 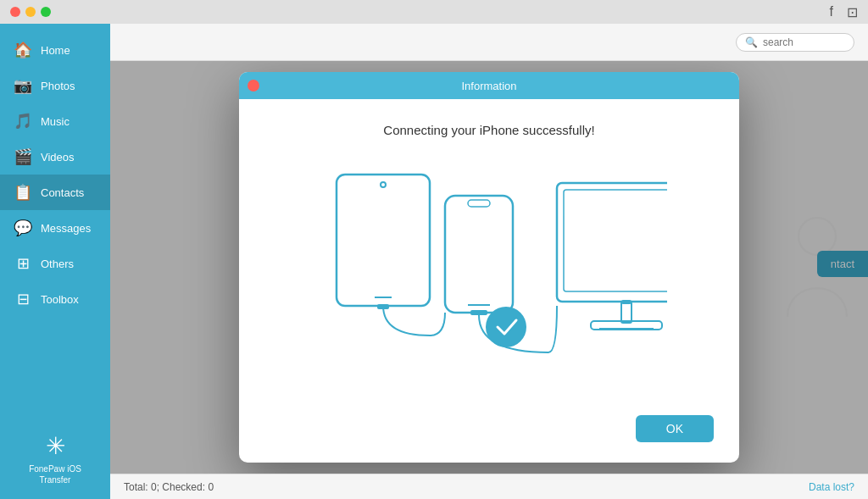 I want to click on sidebar-item-others: ⊞ Others, so click(x=55, y=263).